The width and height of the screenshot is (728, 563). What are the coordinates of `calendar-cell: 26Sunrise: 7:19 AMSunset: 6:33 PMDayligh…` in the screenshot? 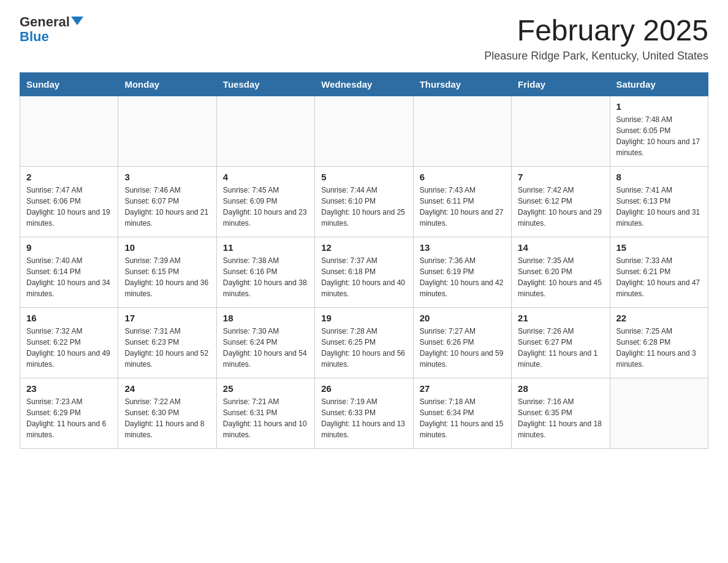 It's located at (364, 413).